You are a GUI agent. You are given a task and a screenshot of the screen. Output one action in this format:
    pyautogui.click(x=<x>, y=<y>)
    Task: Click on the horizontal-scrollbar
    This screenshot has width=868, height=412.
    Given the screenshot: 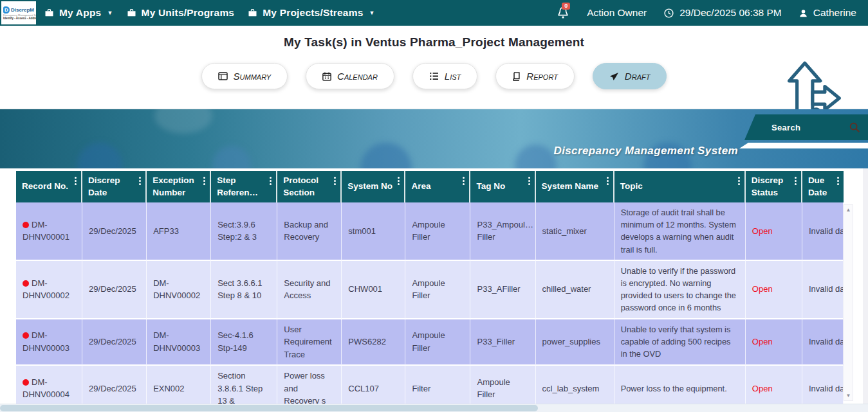 What is the action you would take?
    pyautogui.click(x=434, y=408)
    